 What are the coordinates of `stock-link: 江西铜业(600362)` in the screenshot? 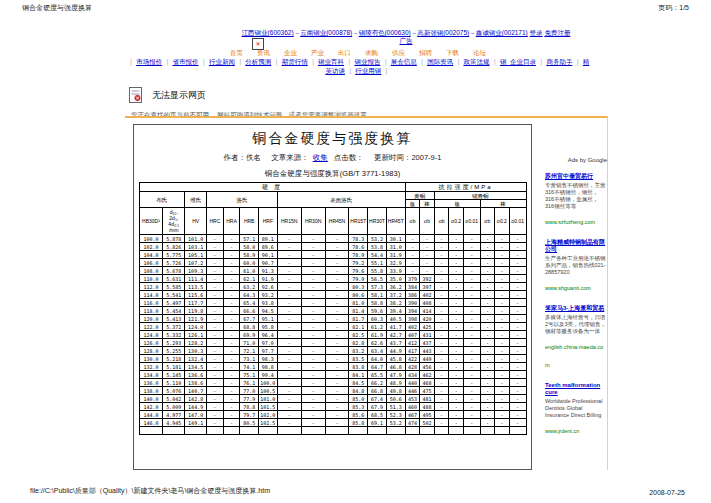 It's located at (268, 32).